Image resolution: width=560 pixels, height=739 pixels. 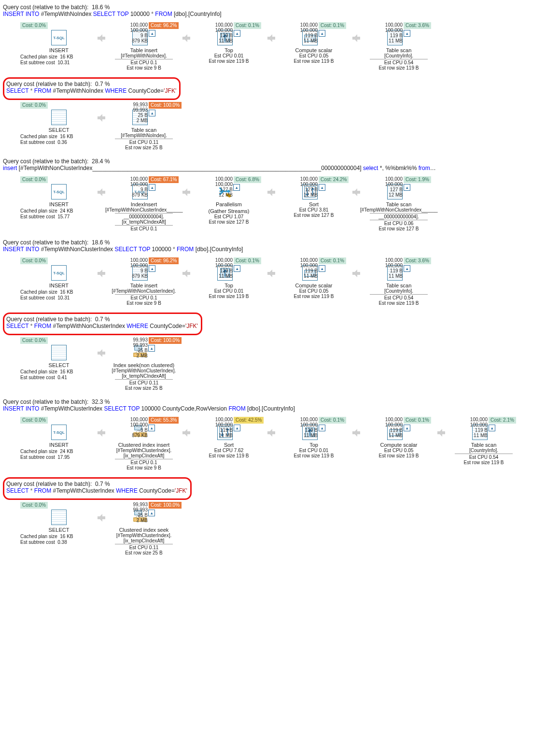 I want to click on plan-node: 100,000100,000119 B11 MBCost: 42.5% ▴ So…, so click(x=229, y=438).